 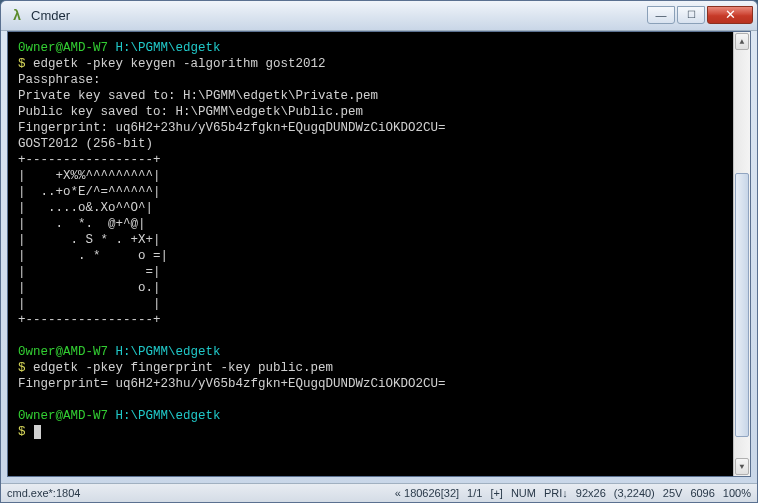 I want to click on randomart-line: | . *. @+^@|, so click(x=82, y=224).